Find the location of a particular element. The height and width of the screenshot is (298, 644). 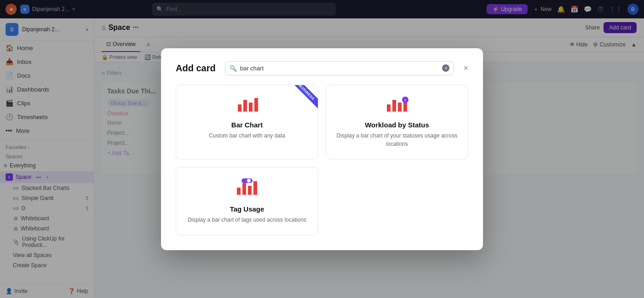

modal-header: Add card 🔍 × × is located at coordinates (322, 68).